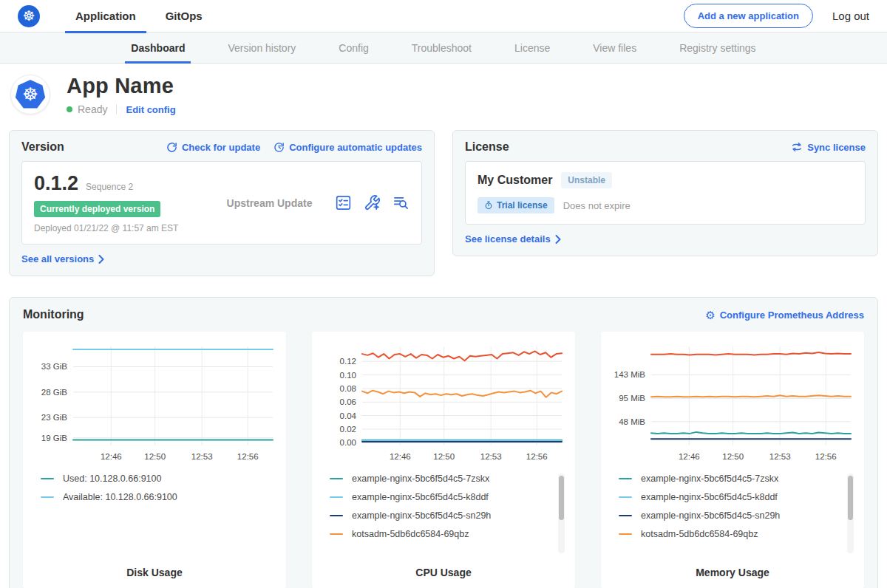 The height and width of the screenshot is (588, 887). Describe the element at coordinates (55, 417) in the screenshot. I see `svg-text: 23 GiB` at that location.